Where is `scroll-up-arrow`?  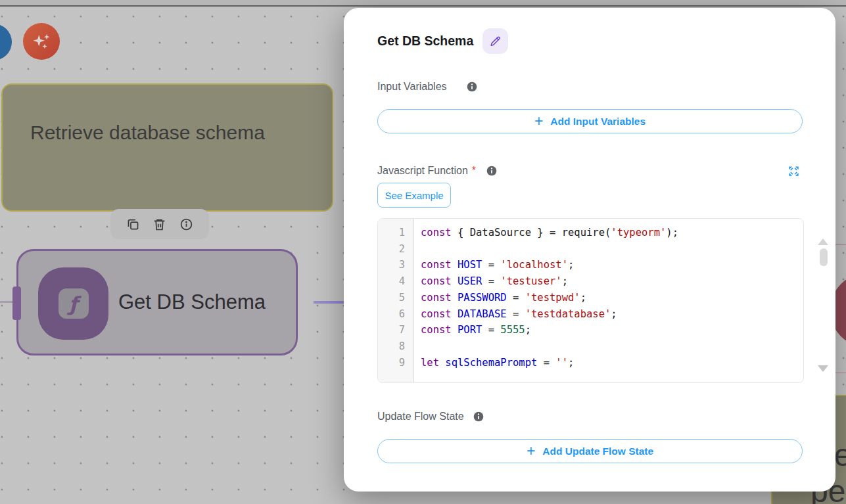
scroll-up-arrow is located at coordinates (823, 242).